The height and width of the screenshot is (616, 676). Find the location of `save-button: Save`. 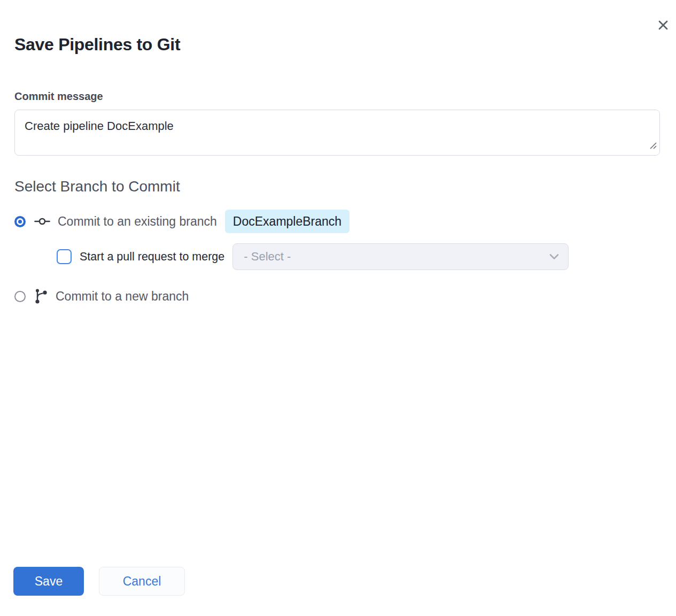

save-button: Save is located at coordinates (49, 581).